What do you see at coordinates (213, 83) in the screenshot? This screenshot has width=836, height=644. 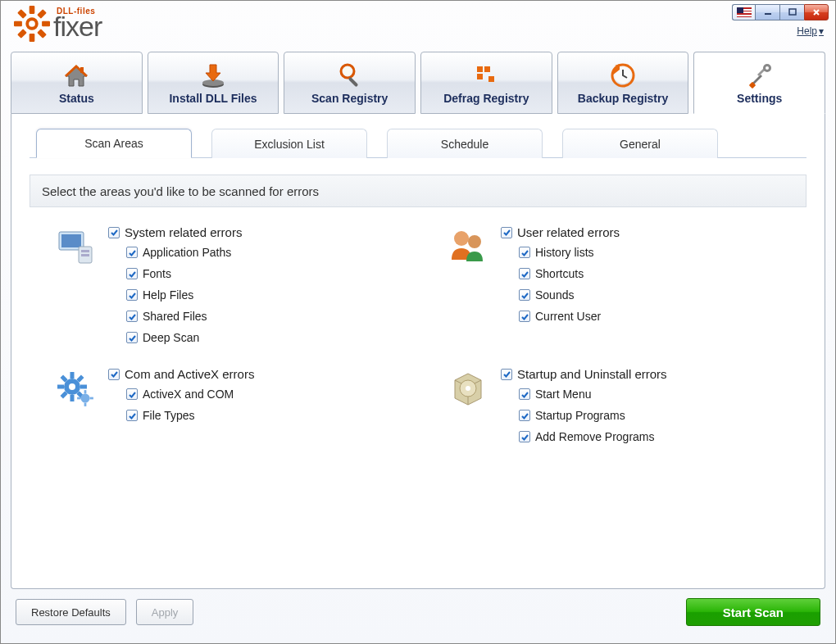 I see `tab-install-dll: Install DLL Files` at bounding box center [213, 83].